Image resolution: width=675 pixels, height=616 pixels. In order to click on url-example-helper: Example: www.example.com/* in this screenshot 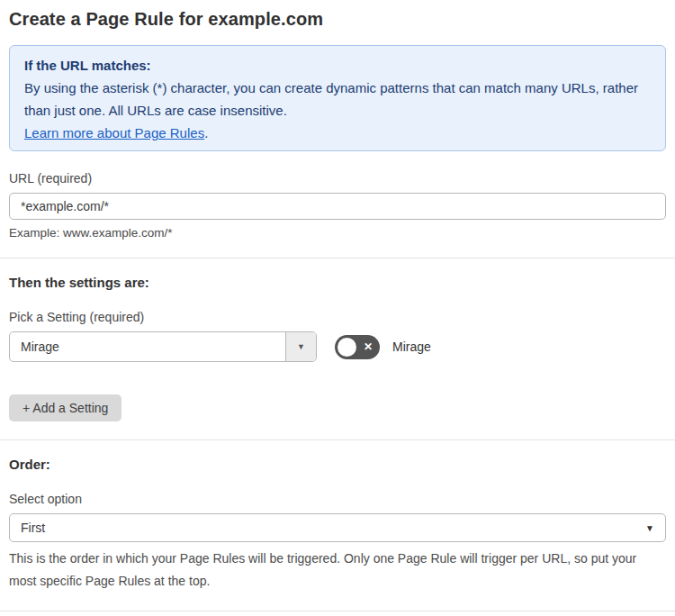, I will do `click(338, 232)`.